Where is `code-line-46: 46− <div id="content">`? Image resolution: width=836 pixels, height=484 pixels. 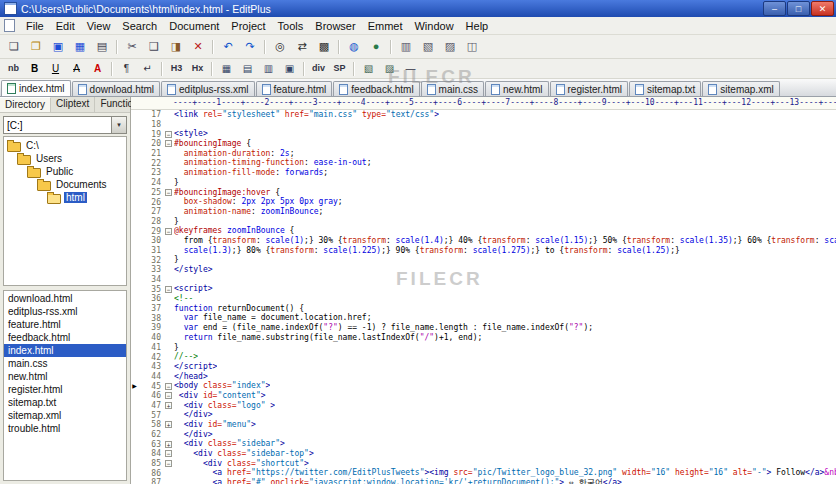
code-line-46: 46− <div id="content"> is located at coordinates (484, 396).